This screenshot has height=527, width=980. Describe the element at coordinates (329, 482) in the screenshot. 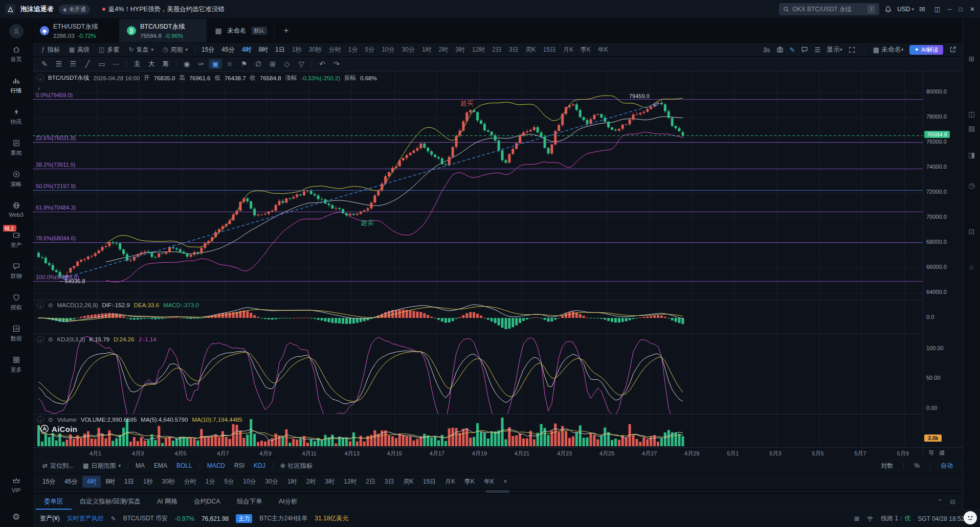

I see `timeframe-3时: 3时` at that location.